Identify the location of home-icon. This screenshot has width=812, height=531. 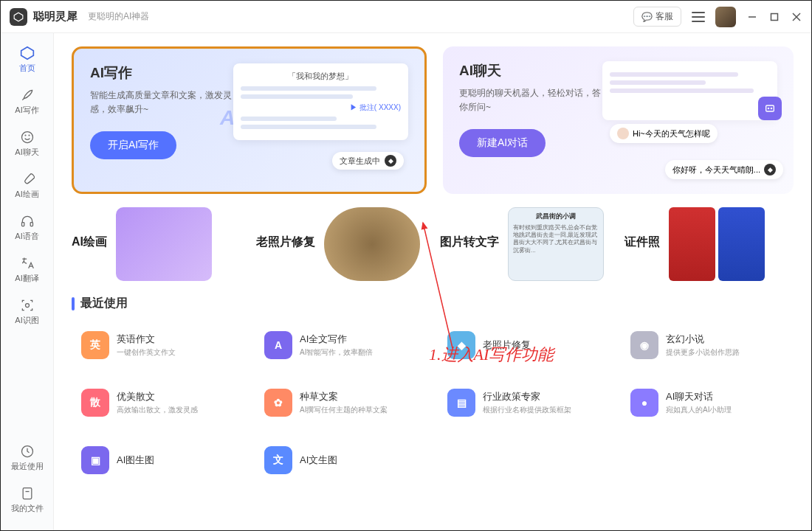
(27, 53).